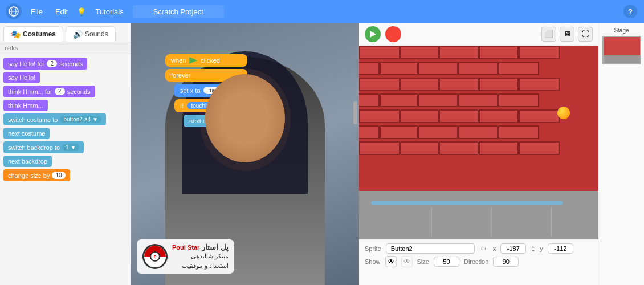 Image resolution: width=644 pixels, height=285 pixels. I want to click on block-next-backdrop: next backdrop, so click(27, 161).